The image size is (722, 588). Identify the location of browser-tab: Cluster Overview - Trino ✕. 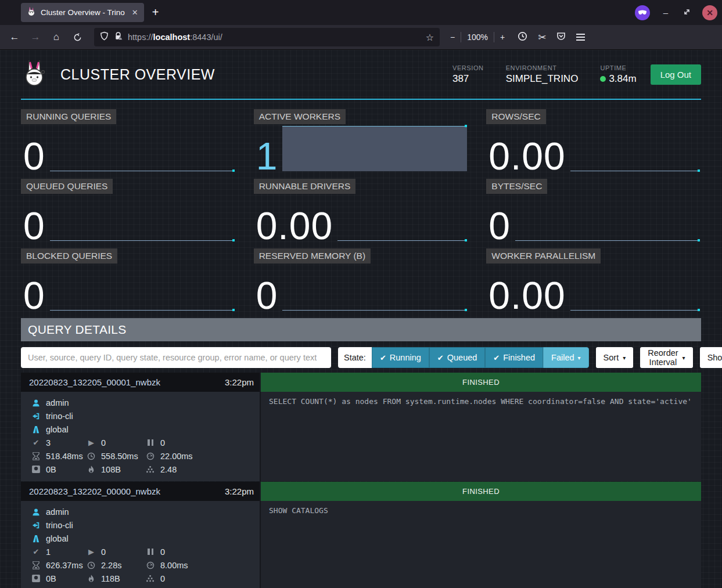
(82, 13).